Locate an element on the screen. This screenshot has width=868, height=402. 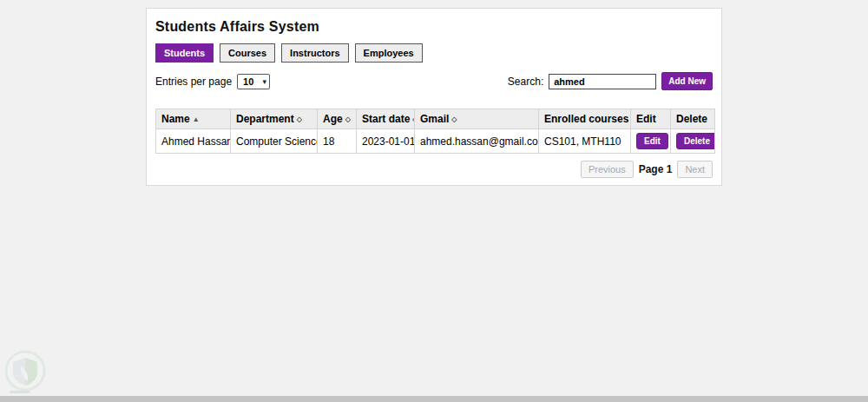
column-header-delete: Delete is located at coordinates (693, 120).